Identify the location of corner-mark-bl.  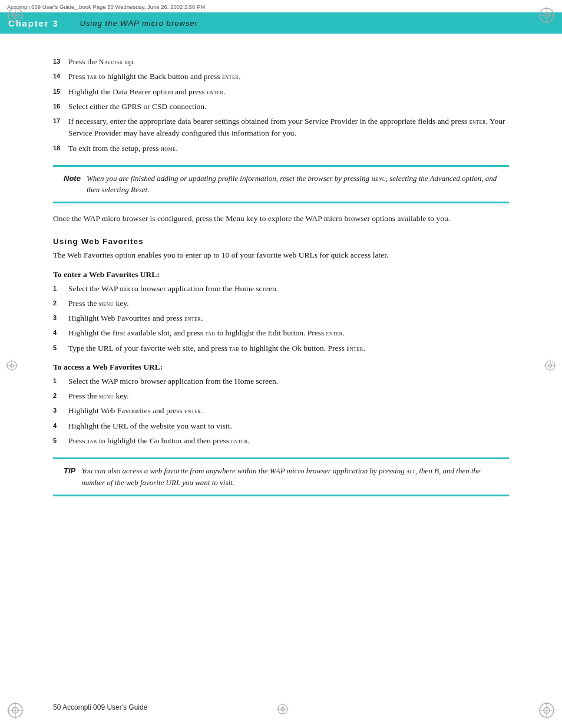
(15, 711).